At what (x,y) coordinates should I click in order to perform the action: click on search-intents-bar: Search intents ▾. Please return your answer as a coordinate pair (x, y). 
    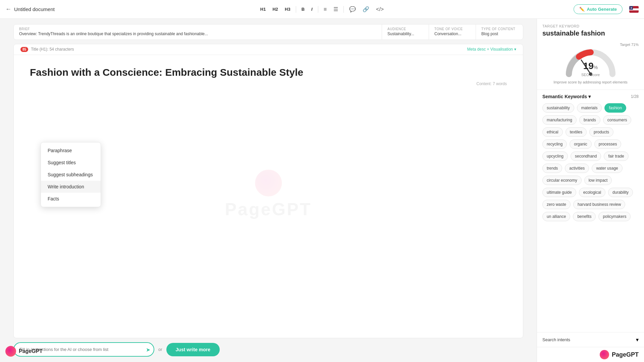
    Looking at the image, I should click on (590, 340).